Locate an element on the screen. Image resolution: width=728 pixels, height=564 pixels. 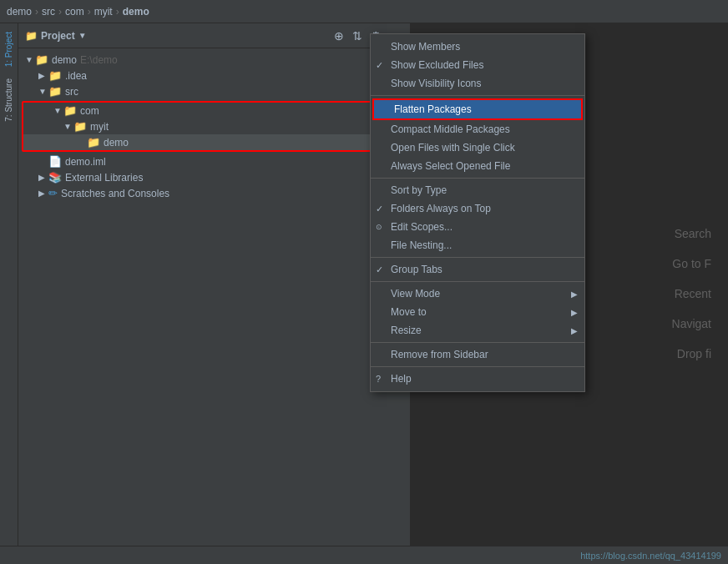
tree-label-scratches: Scratches and Consoles is located at coordinates (115, 194).